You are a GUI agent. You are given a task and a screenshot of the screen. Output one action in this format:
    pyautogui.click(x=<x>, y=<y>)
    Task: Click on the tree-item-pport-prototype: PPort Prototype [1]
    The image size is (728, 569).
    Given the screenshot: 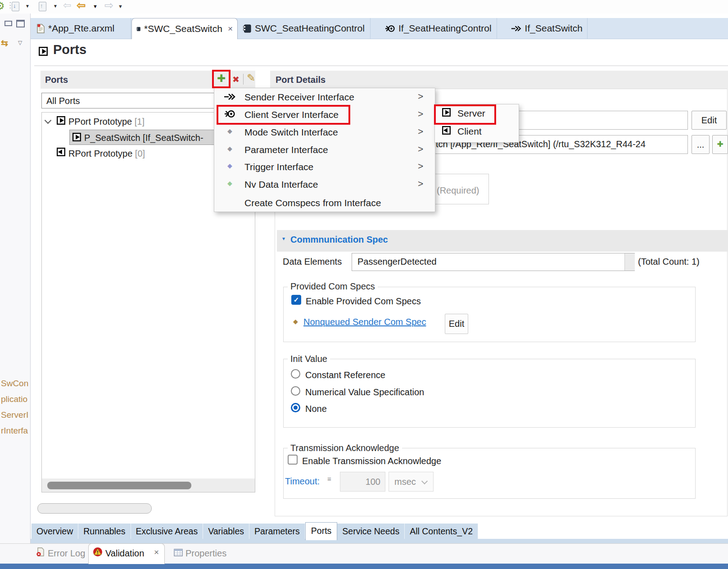 What is the action you would take?
    pyautogui.click(x=106, y=122)
    